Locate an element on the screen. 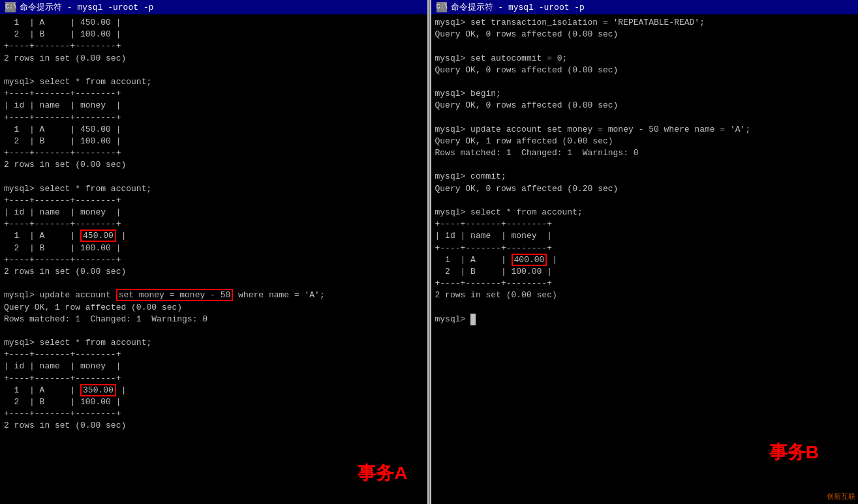 This screenshot has height=504, width=858. right-line-4: mysql> set autocommit = 0; is located at coordinates (645, 59).